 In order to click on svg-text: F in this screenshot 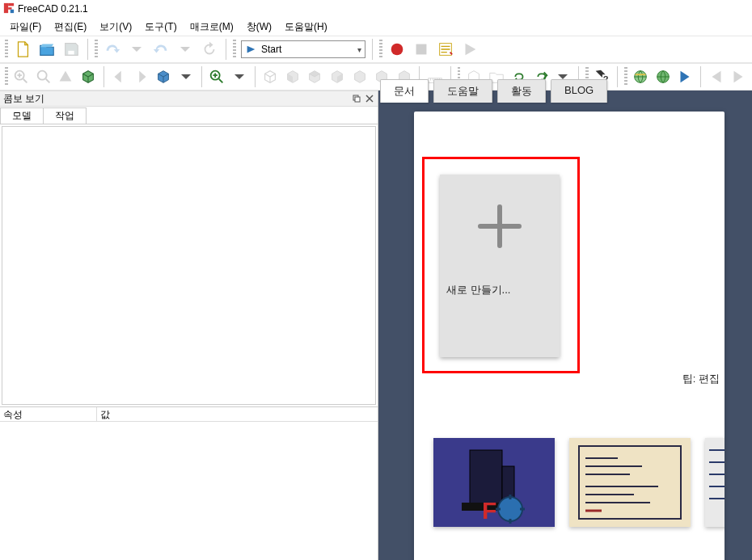, I will do `click(489, 511)`.